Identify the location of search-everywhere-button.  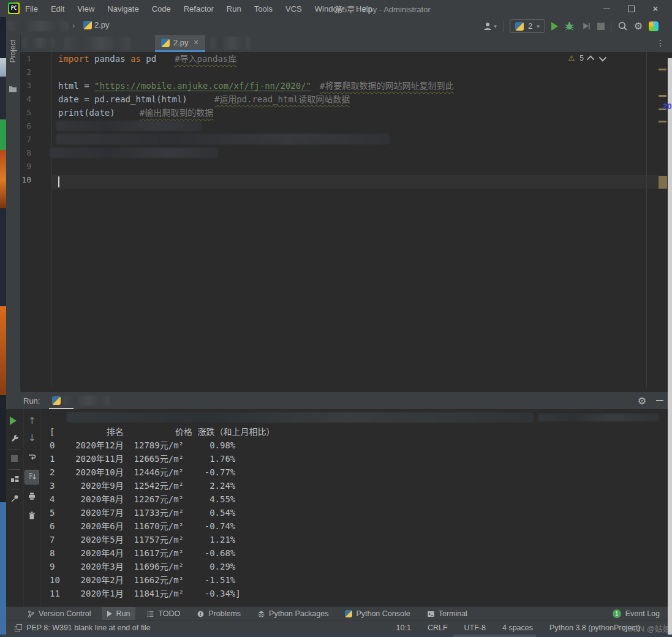
(622, 26).